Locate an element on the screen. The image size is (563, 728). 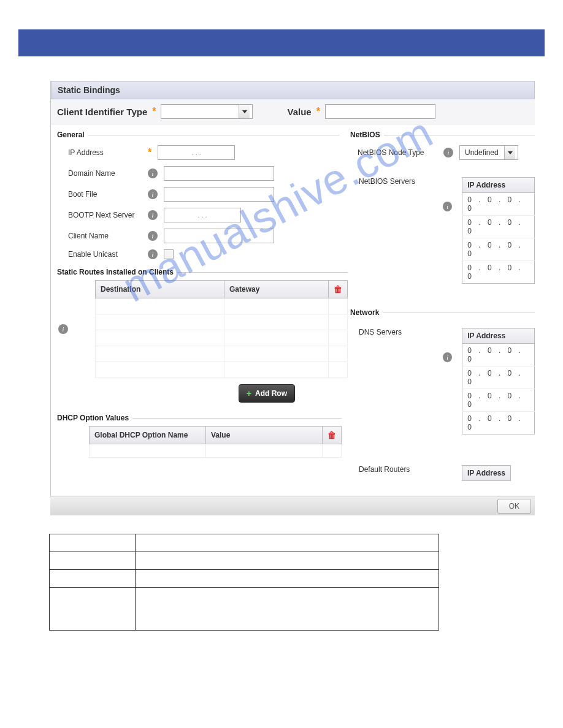
network-fieldset: Network DNS Servers i IP Address 0 . 0 .… is located at coordinates (443, 395).